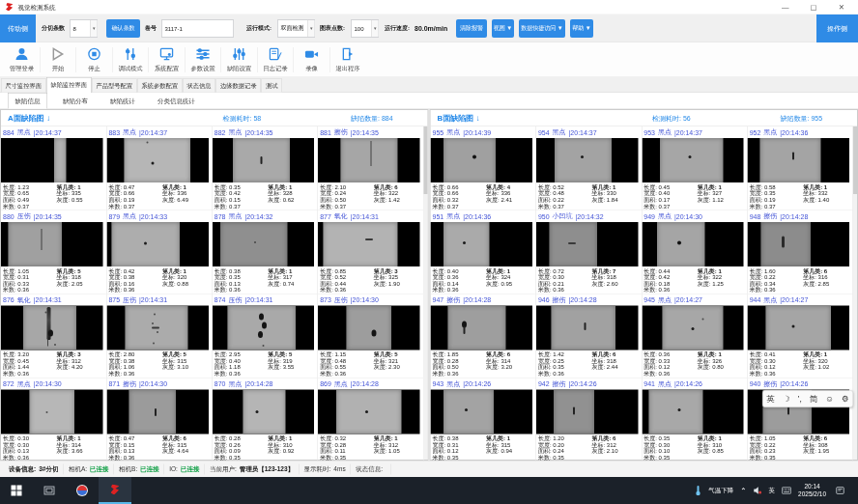  I want to click on speed-label: 运行速度:, so click(397, 29).